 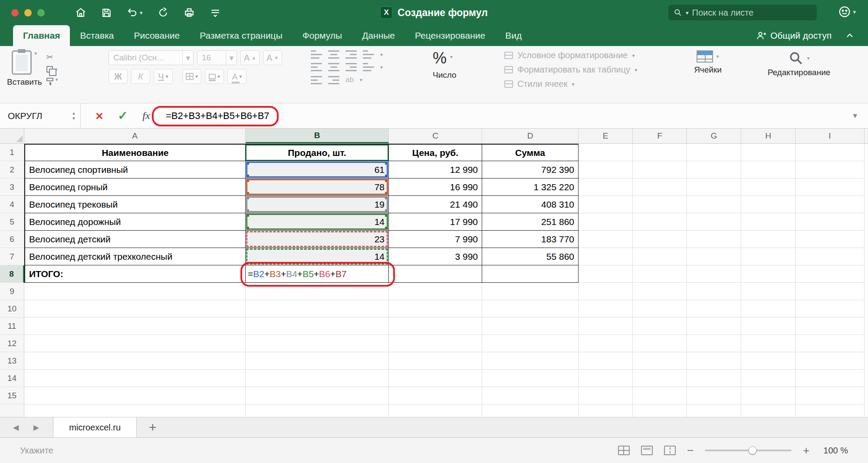 I want to click on cell-G11, so click(x=714, y=326).